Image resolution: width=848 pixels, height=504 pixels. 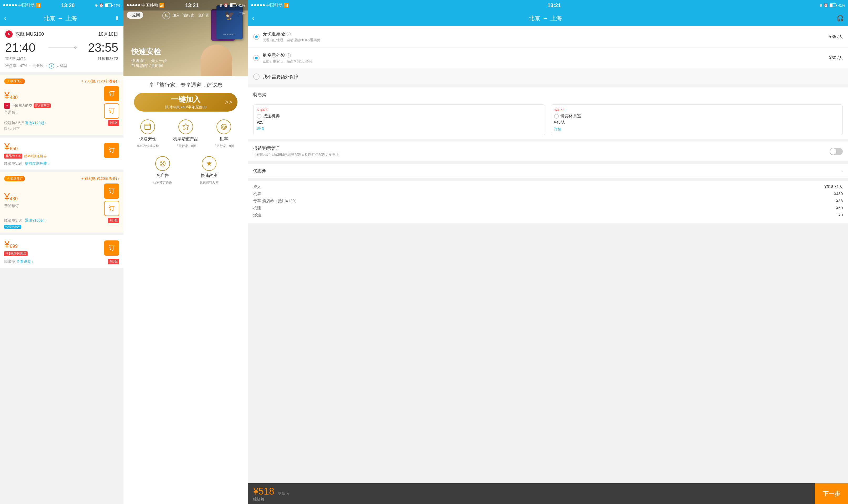 What do you see at coordinates (131, 15) in the screenshot?
I see `back-chevron-icon: ‹` at bounding box center [131, 15].